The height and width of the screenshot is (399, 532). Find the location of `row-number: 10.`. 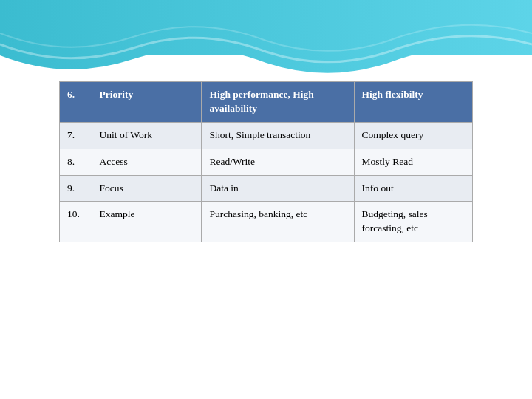

row-number: 10. is located at coordinates (76, 222).